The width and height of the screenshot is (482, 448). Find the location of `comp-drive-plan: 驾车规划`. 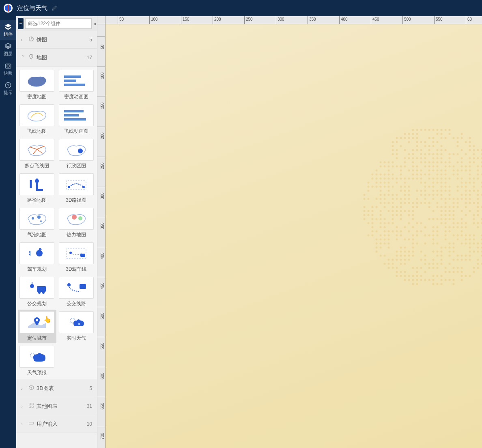

comp-drive-plan: 驾车规划 is located at coordinates (37, 257).